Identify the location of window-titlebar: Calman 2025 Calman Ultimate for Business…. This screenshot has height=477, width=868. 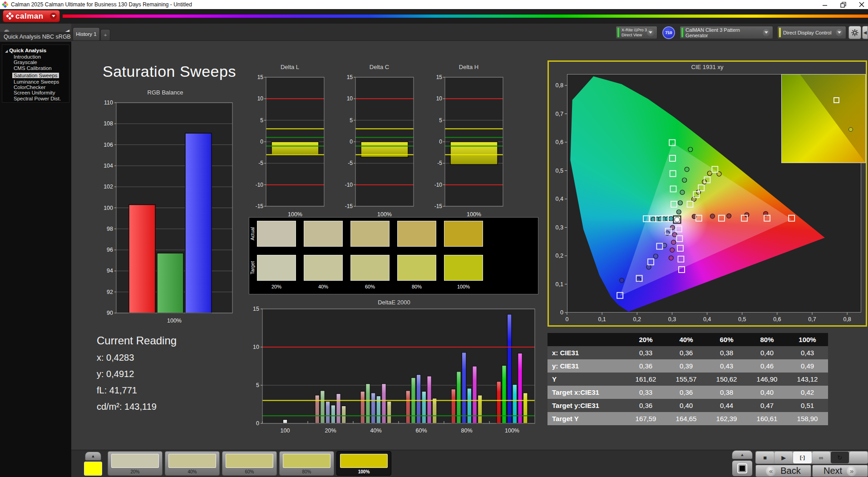
(434, 5).